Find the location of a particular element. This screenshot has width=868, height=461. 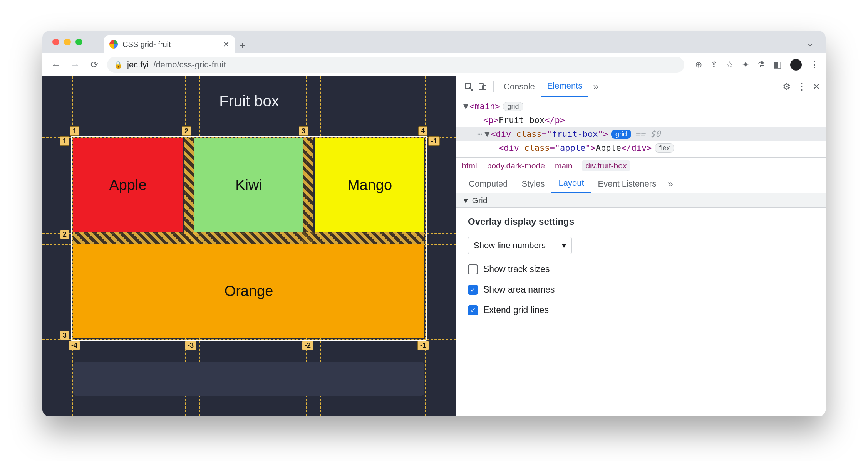

extensions-icon: ✦ is located at coordinates (746, 65).